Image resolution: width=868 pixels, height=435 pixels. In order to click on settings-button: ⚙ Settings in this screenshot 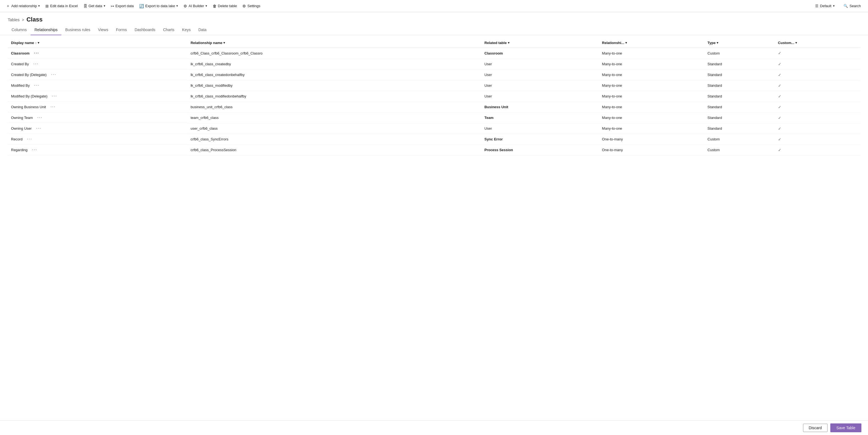, I will do `click(251, 6)`.